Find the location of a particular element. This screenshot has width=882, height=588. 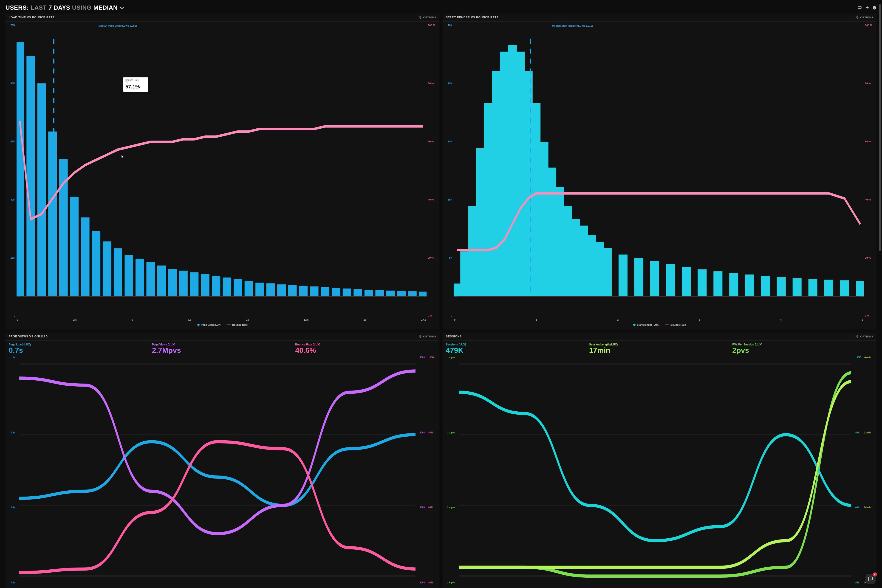

legend-label: Bounce Rate is located at coordinates (678, 325).